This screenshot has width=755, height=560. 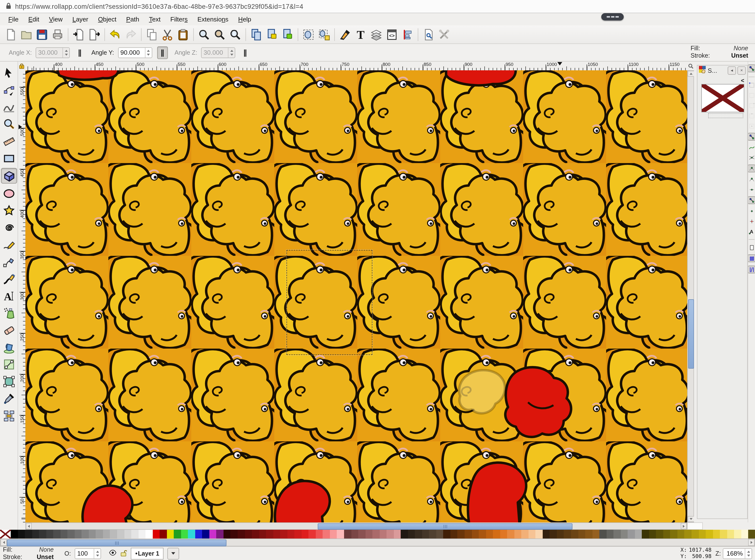 I want to click on menu-edit: Edit, so click(x=34, y=19).